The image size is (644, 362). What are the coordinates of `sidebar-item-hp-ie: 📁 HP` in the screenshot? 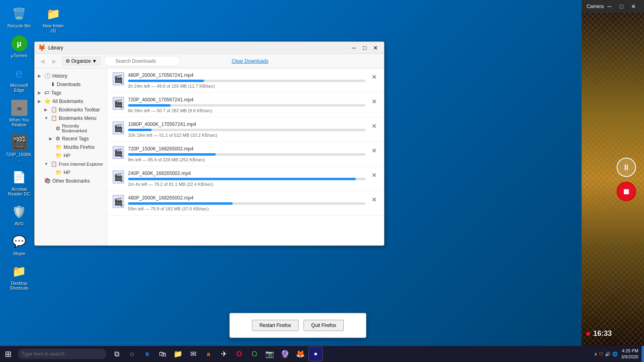 It's located at (71, 172).